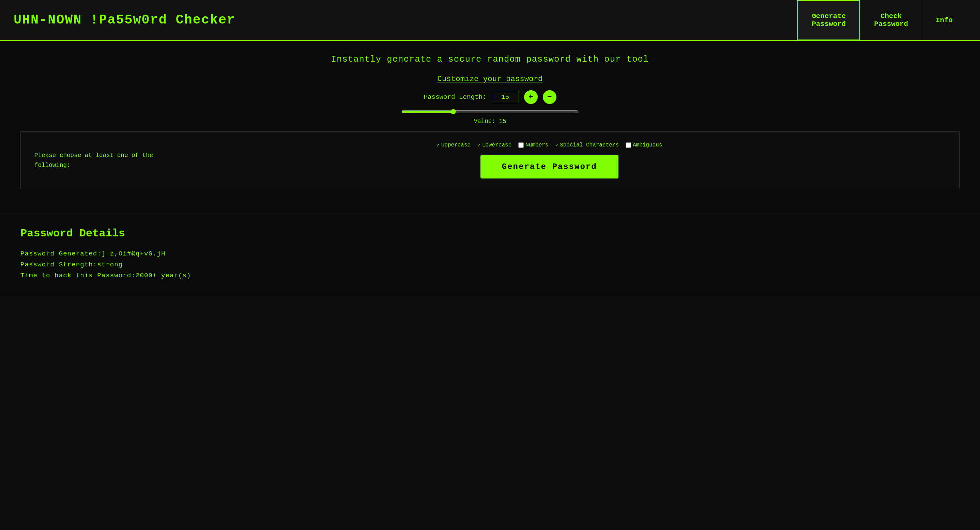 Image resolution: width=980 pixels, height=530 pixels. Describe the element at coordinates (61, 254) in the screenshot. I see `generated-label: Password Generated:` at that location.